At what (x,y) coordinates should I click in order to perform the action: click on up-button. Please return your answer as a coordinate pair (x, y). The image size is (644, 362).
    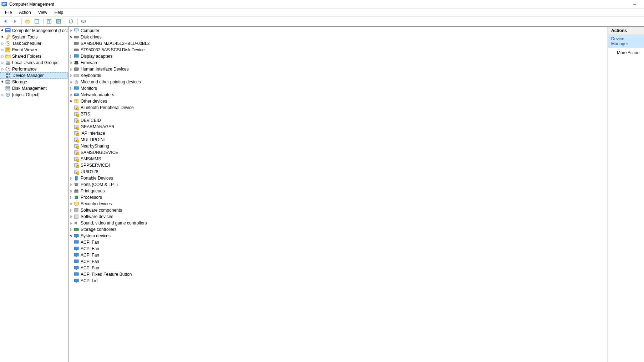
    Looking at the image, I should click on (27, 21).